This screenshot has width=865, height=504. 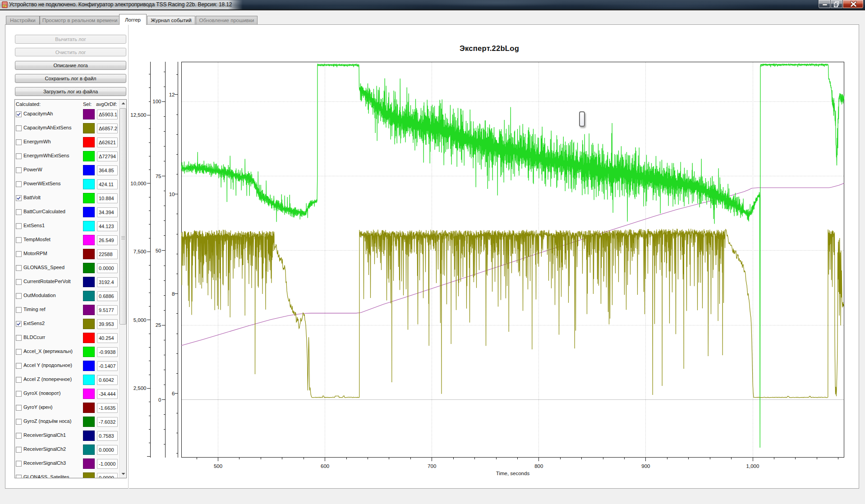 What do you see at coordinates (753, 466) in the screenshot?
I see `svg-text: 1,000` at bounding box center [753, 466].